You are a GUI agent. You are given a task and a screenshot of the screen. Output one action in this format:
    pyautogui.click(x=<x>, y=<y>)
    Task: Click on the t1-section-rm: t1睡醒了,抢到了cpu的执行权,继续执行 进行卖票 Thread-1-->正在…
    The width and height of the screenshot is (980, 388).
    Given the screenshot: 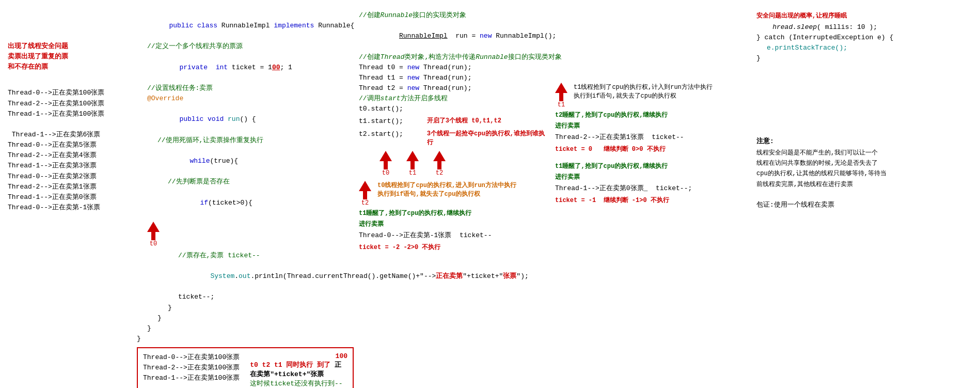 What is the action you would take?
    pyautogui.click(x=651, y=183)
    